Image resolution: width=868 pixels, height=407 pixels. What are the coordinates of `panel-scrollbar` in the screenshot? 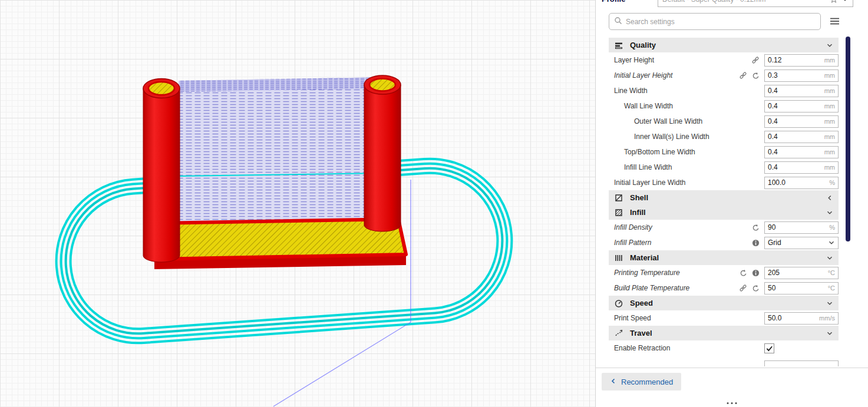 It's located at (848, 139).